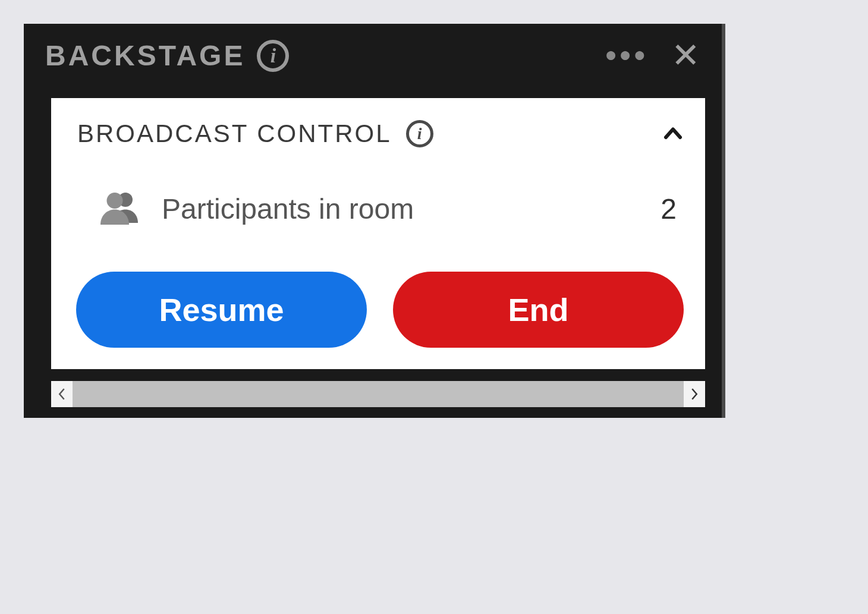 This screenshot has width=868, height=614. What do you see at coordinates (686, 56) in the screenshot?
I see `close-icon: ✕` at bounding box center [686, 56].